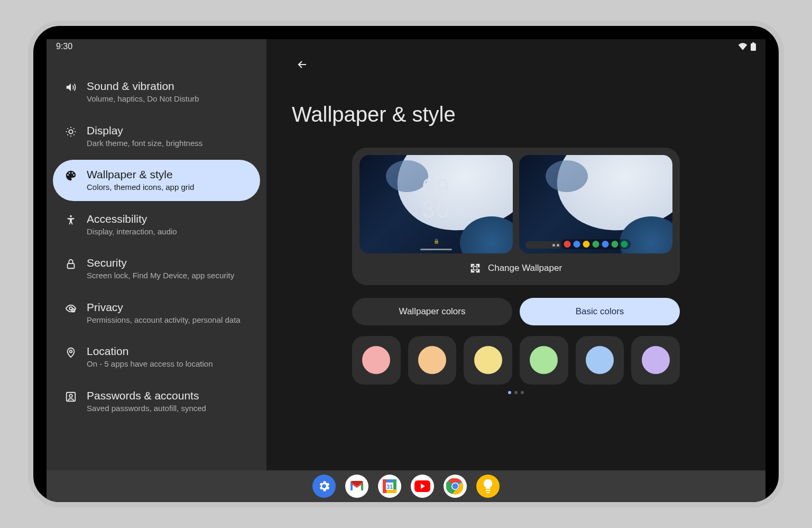  Describe the element at coordinates (600, 360) in the screenshot. I see `color-swatch-blue` at that location.